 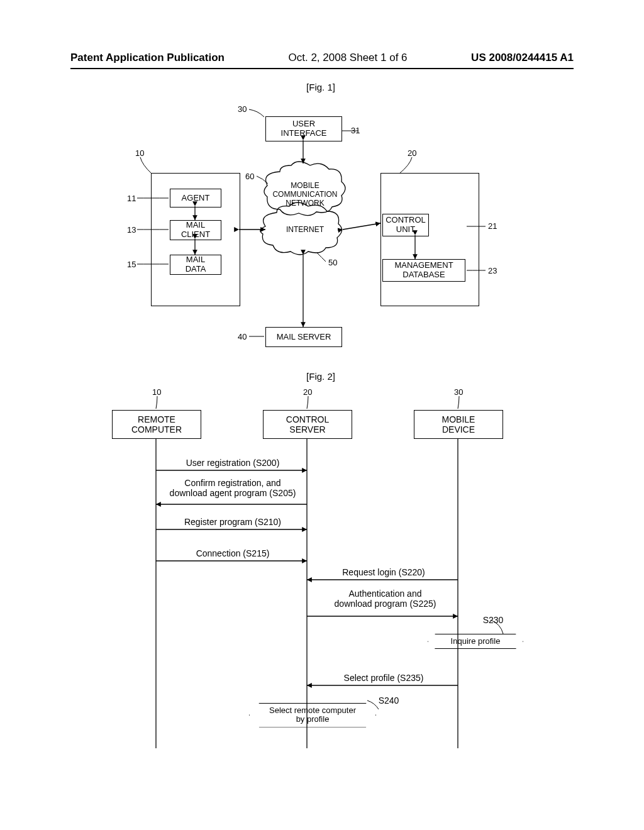 What do you see at coordinates (322, 69) in the screenshot?
I see `header-rule` at bounding box center [322, 69].